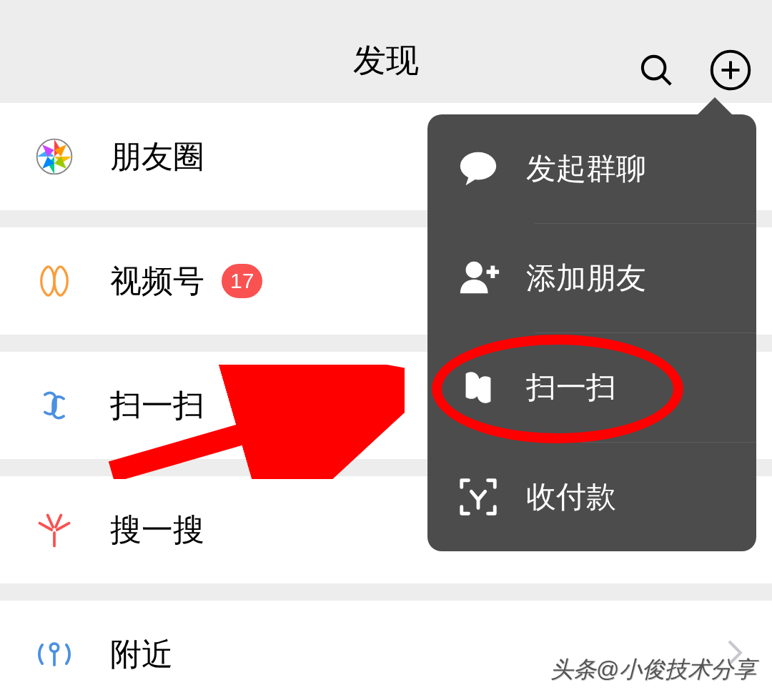 The width and height of the screenshot is (772, 700). Describe the element at coordinates (142, 655) in the screenshot. I see `row-nearby-label: 附近` at that location.